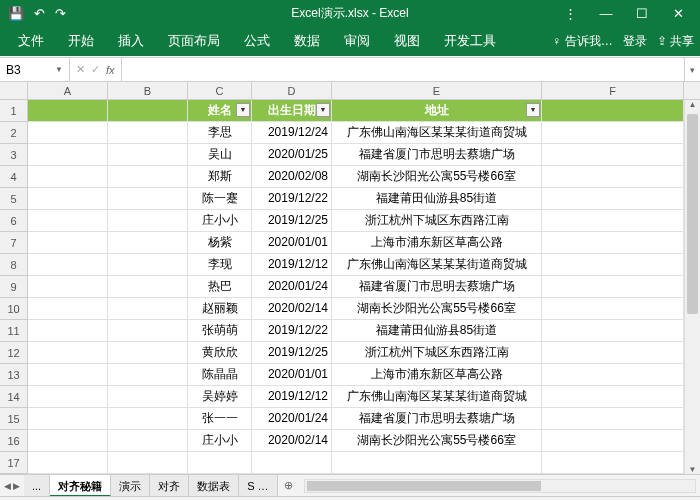  I want to click on row-header: 13, so click(14, 375).